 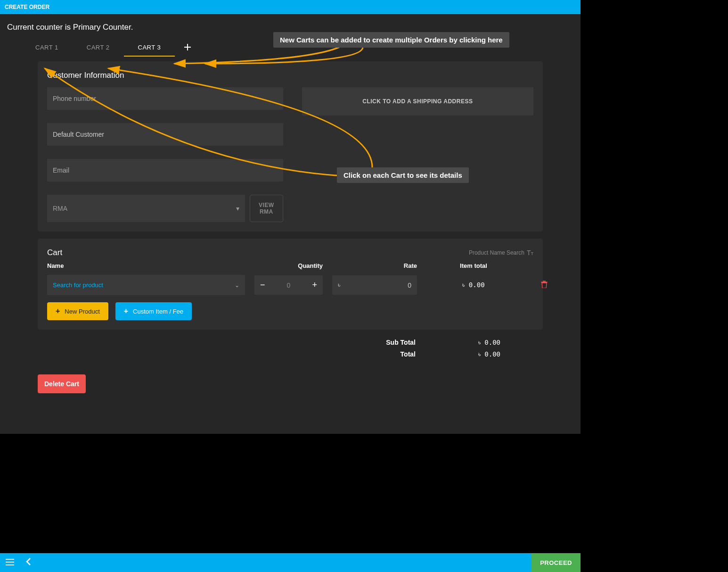 What do you see at coordinates (417, 101) in the screenshot?
I see `shipping-label: CLICK TO ADD A SHIPPING ADDRESS` at bounding box center [417, 101].